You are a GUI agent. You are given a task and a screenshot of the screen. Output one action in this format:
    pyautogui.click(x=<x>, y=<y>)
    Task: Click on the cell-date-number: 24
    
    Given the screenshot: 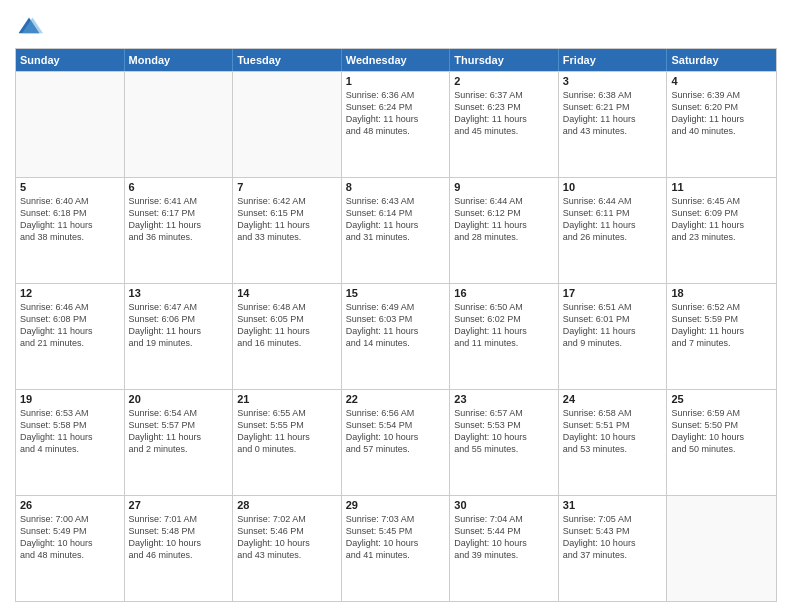 What is the action you would take?
    pyautogui.click(x=613, y=399)
    